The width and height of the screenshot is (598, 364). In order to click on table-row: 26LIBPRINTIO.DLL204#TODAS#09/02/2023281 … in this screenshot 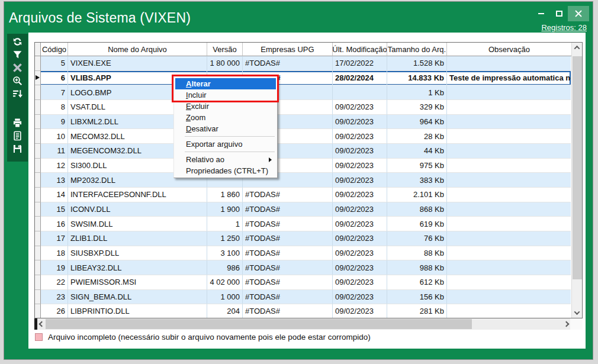, I will do `click(303, 311)`.